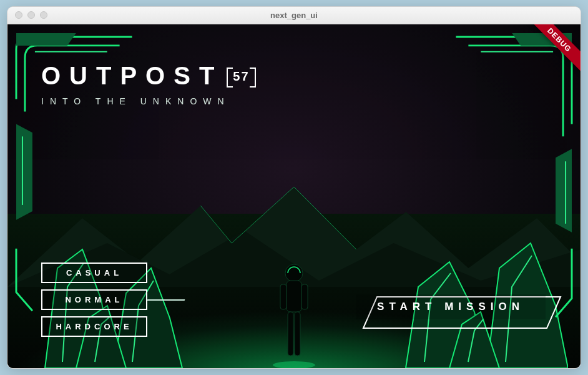 Image resolution: width=588 pixels, height=375 pixels. What do you see at coordinates (552, 50) in the screenshot?
I see `debug-badge: DEBUG` at bounding box center [552, 50].